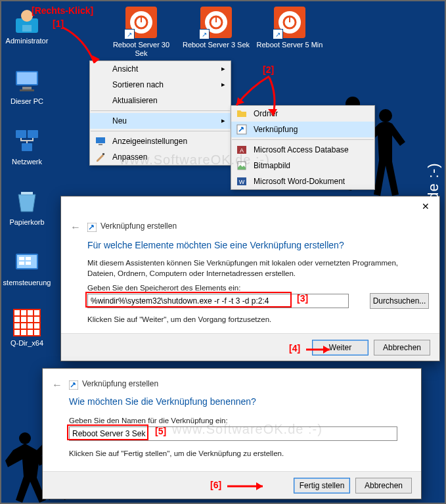  What do you see at coordinates (303, 166) in the screenshot?
I see `submenu-item-bitmap: Bitmapbild` at bounding box center [303, 166].